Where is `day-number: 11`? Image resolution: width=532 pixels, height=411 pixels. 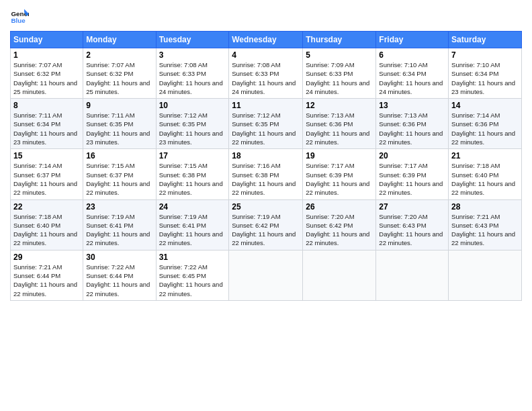
day-number: 11 is located at coordinates (266, 105).